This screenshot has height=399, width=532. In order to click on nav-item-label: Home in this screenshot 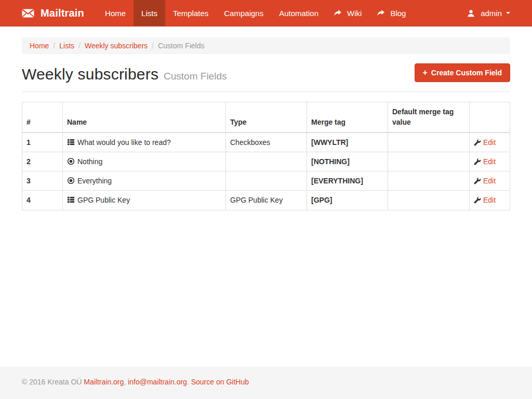, I will do `click(115, 14)`.